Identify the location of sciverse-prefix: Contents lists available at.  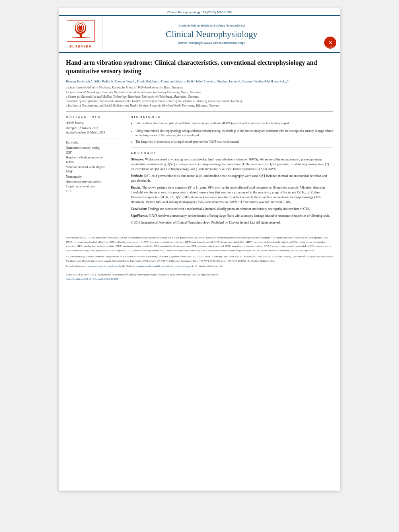
(195, 26).